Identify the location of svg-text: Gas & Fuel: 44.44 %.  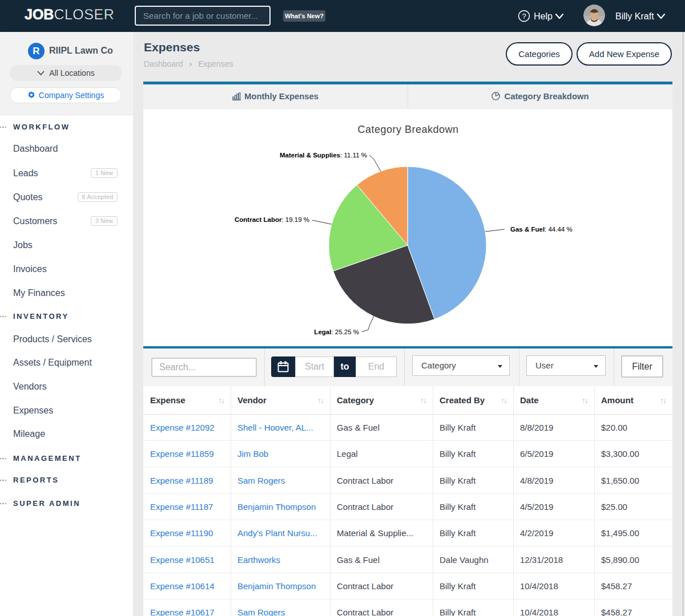
(541, 229).